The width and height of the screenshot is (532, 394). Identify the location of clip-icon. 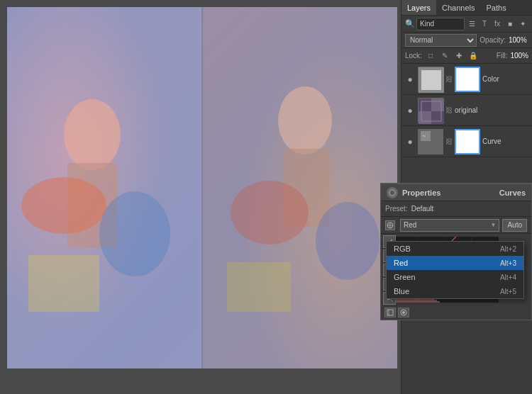
(390, 313).